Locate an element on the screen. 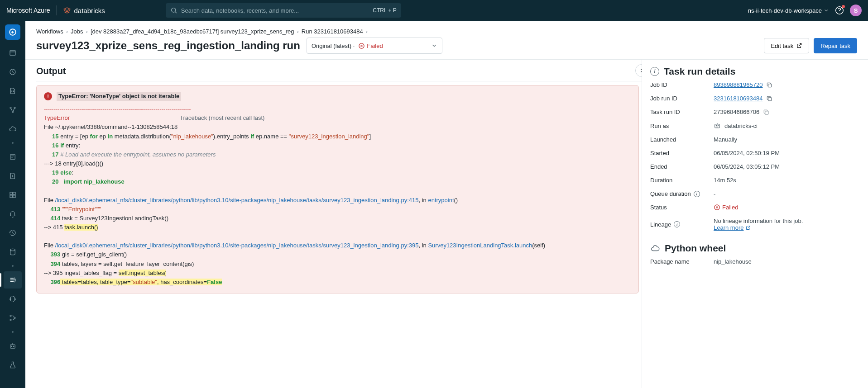  nav-warehouse is located at coordinates (13, 252).